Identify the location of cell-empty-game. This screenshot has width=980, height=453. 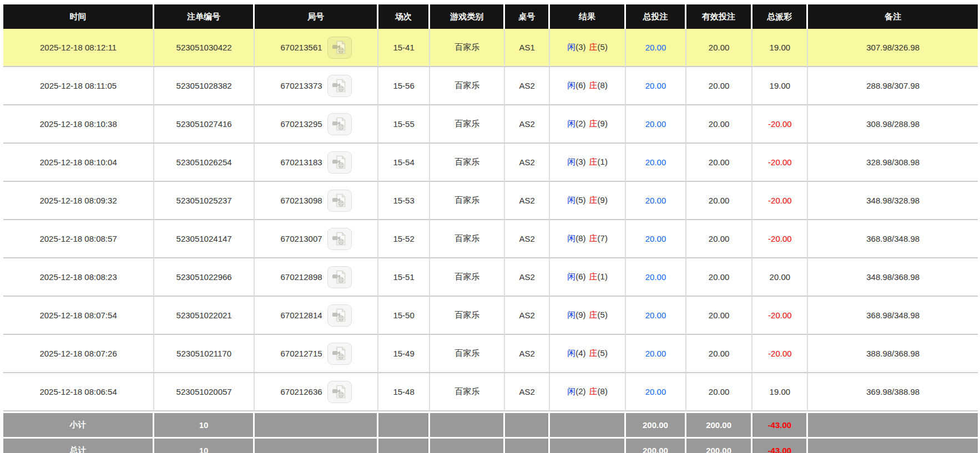
(467, 445).